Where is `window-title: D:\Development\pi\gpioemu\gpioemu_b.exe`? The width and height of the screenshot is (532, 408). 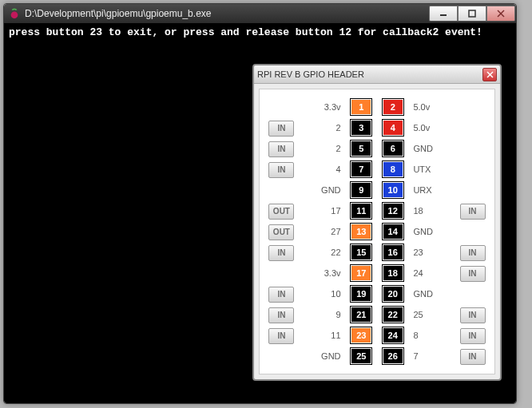
window-title: D:\Development\pi\gpioemu\gpioemu_b.exe is located at coordinates (227, 14).